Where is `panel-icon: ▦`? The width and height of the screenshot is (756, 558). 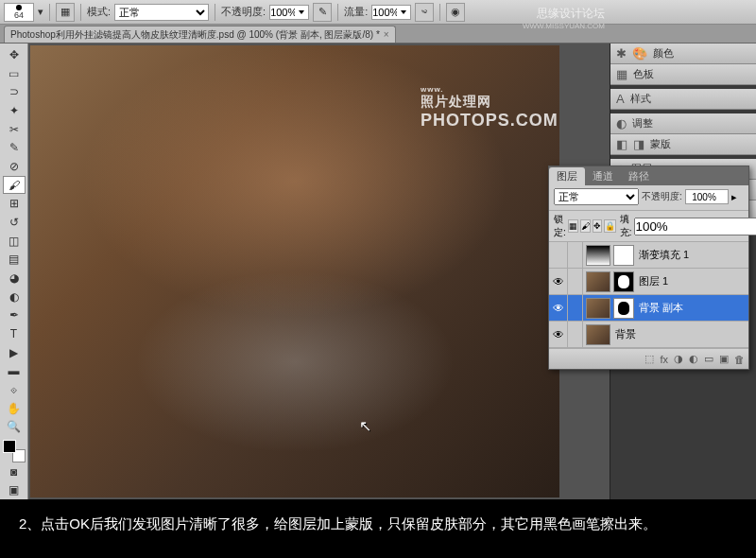 panel-icon: ▦ is located at coordinates (622, 74).